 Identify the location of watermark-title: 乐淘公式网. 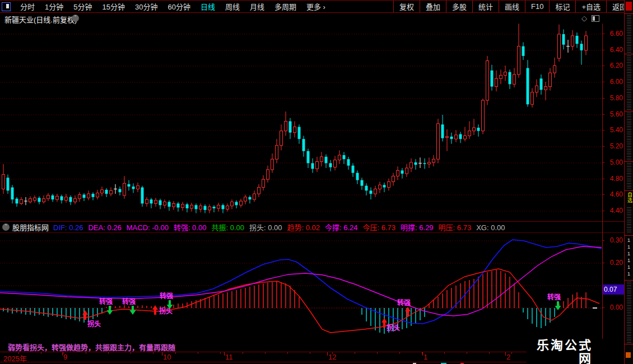
(575, 352).